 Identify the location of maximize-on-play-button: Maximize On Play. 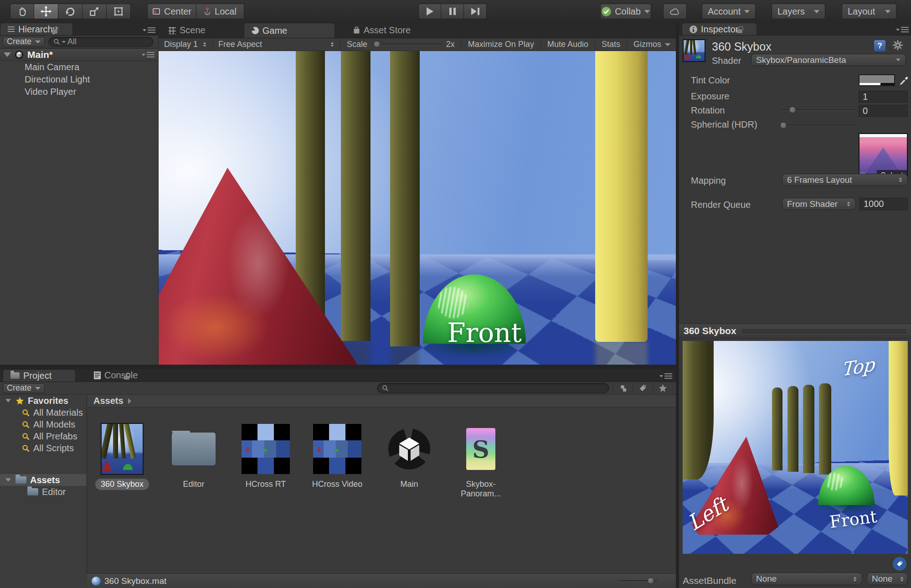
(501, 45).